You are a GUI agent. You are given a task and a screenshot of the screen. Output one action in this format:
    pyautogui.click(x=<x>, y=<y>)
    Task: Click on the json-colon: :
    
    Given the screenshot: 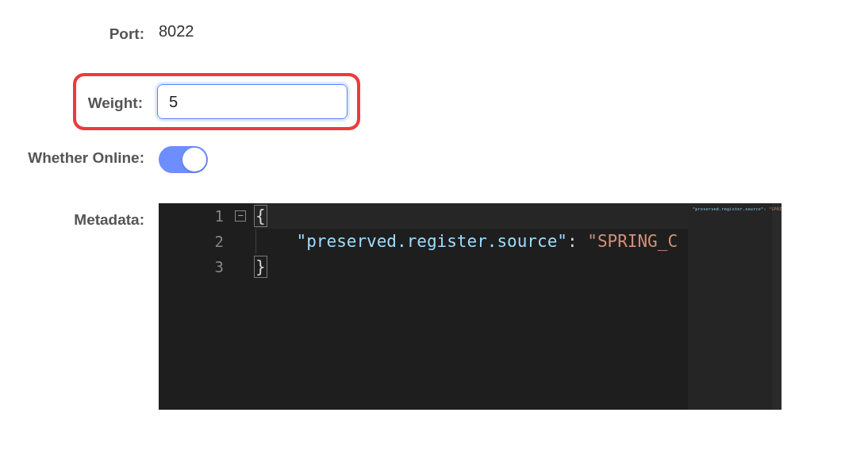 What is the action you would take?
    pyautogui.click(x=573, y=241)
    